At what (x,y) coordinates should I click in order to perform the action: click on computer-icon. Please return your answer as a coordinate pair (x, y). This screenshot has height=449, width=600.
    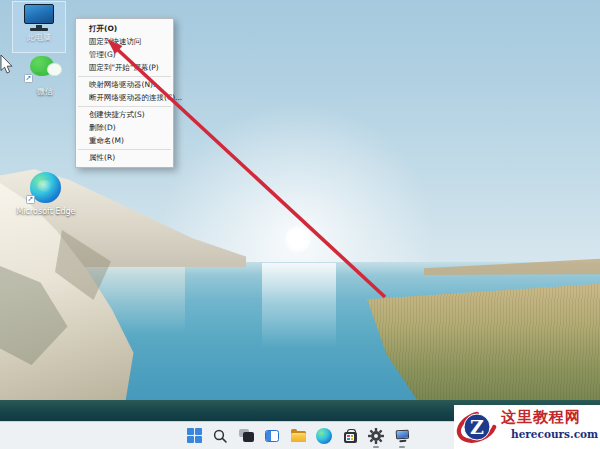
    Looking at the image, I should click on (402, 436).